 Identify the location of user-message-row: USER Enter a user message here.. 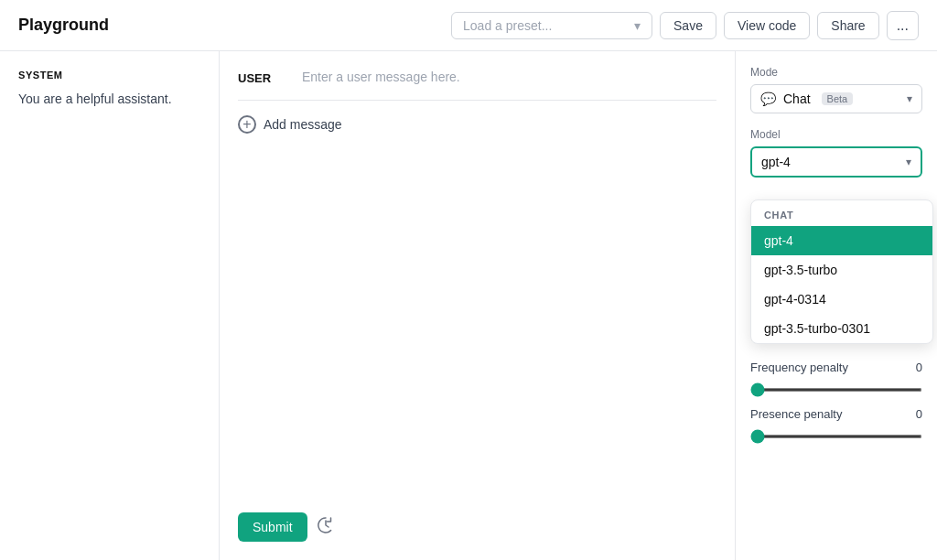
(478, 85).